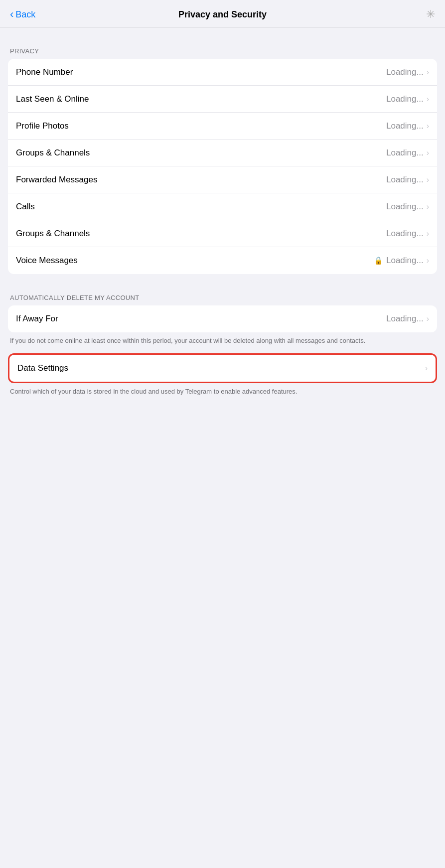  I want to click on groups-channels-label-1: Groups & Channels, so click(53, 153).